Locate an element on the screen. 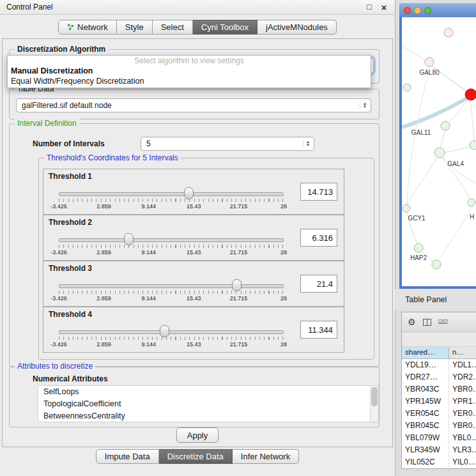 The width and height of the screenshot is (476, 476). table-row: YLR345WYLR3… is located at coordinates (439, 450).